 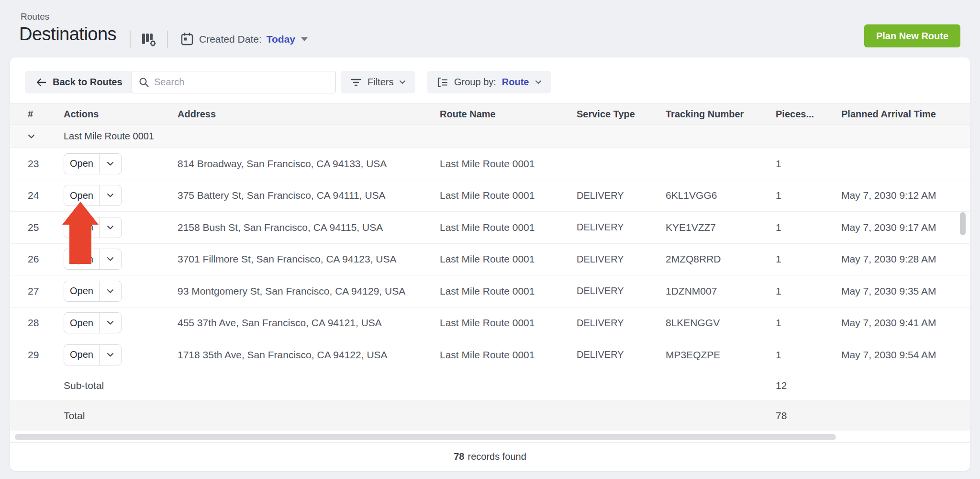 I want to click on bracket-list-icon, so click(x=443, y=82).